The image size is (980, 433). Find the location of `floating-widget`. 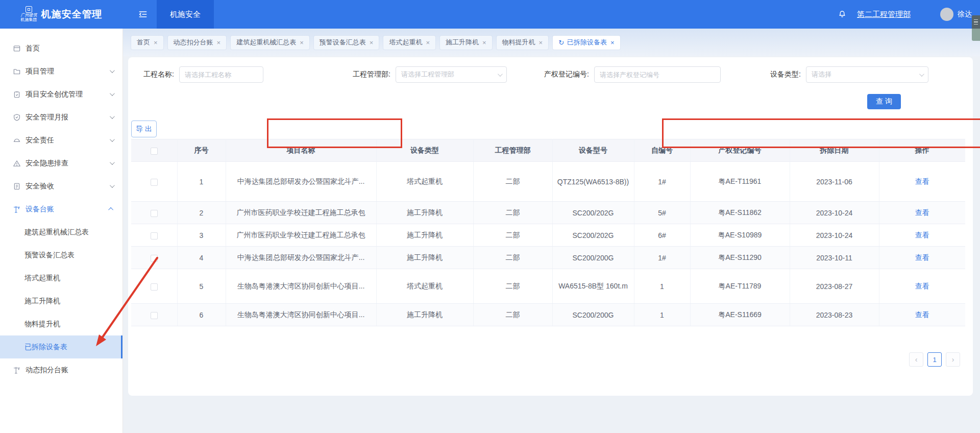

floating-widget is located at coordinates (976, 28).